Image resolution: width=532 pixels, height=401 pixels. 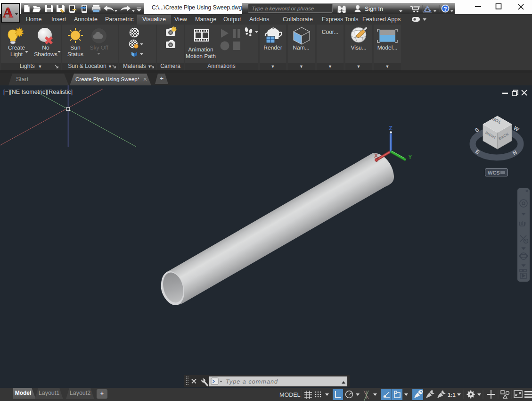 I want to click on svg-text: Type a command, so click(x=252, y=382).